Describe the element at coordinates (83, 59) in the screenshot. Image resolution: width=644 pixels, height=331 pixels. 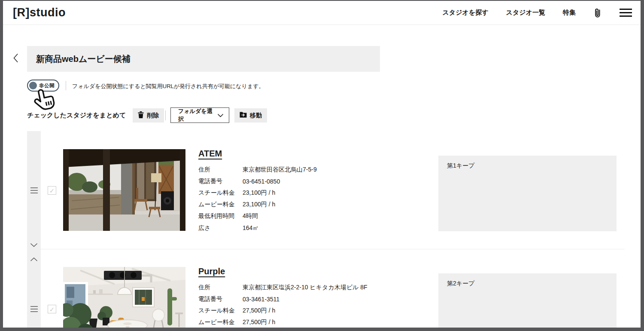
I see `folder-title: 新商品webムービー候補` at that location.